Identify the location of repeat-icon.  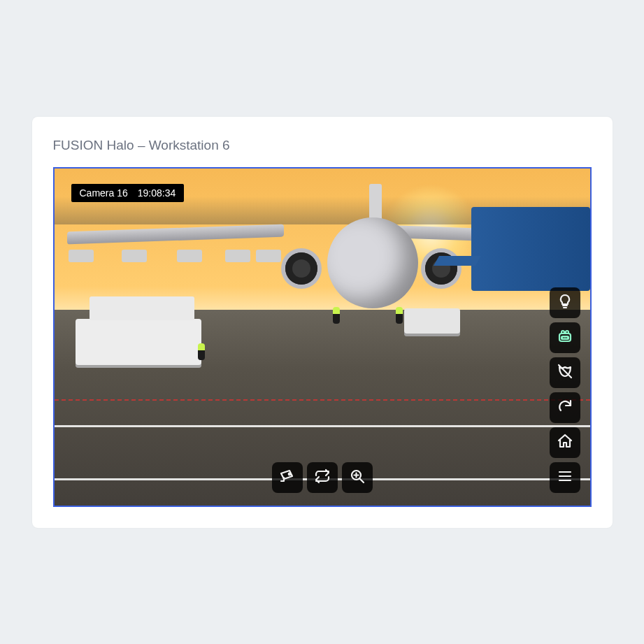
(322, 478).